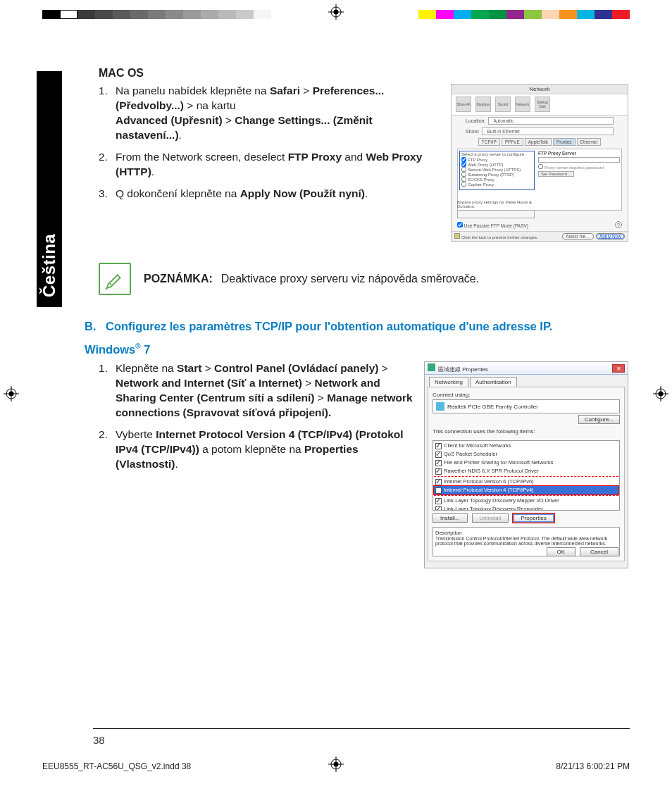 This screenshot has height=791, width=672. What do you see at coordinates (493, 382) in the screenshot?
I see `tab-authentication: Authentication` at bounding box center [493, 382].